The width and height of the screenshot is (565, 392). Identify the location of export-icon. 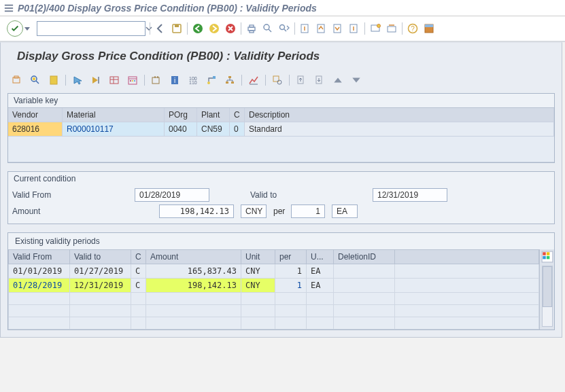
(54, 80).